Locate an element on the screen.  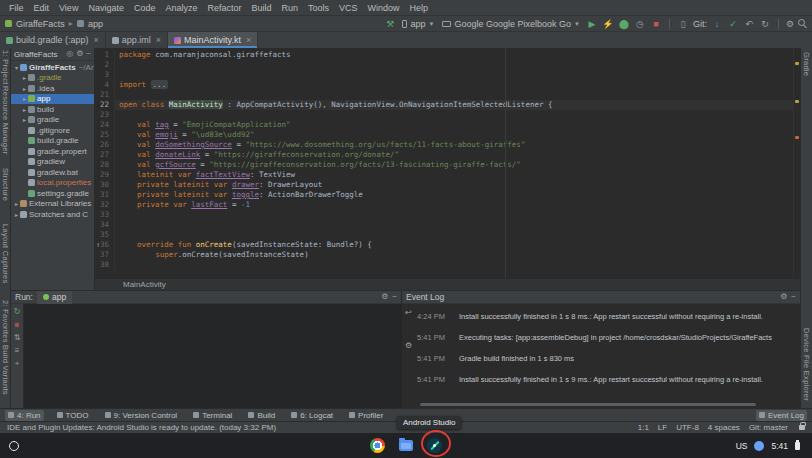
stop-icon: ■ is located at coordinates (18, 324).